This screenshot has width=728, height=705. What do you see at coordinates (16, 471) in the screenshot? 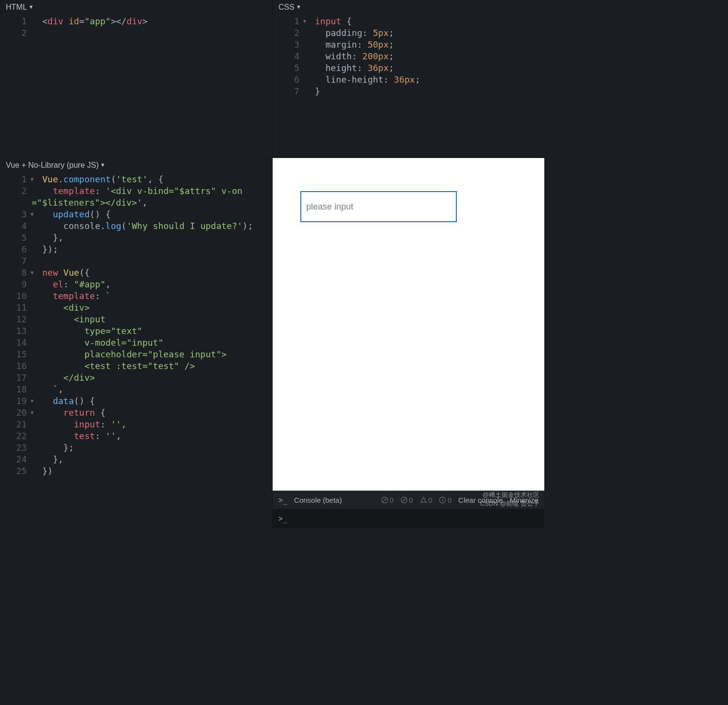
I see `line-number: 25` at bounding box center [16, 471].